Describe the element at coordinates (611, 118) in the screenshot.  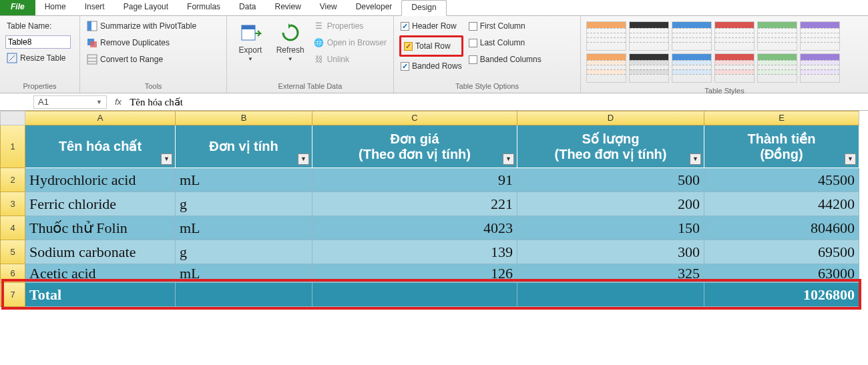
I see `col-header-D: D` at that location.